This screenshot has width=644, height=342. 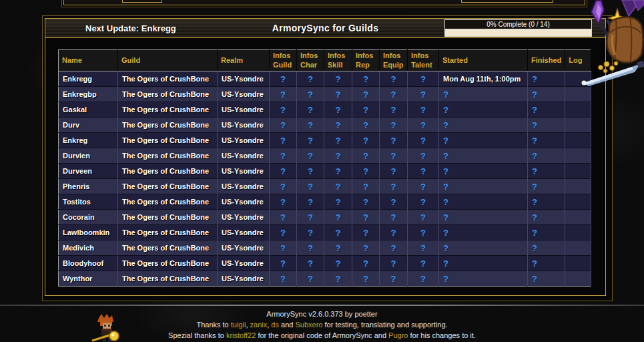 What do you see at coordinates (325, 218) in the screenshot?
I see `roster-row-cocorain: CocorainThe Ogers of CrushBoneUS-Ysondre…` at bounding box center [325, 218].